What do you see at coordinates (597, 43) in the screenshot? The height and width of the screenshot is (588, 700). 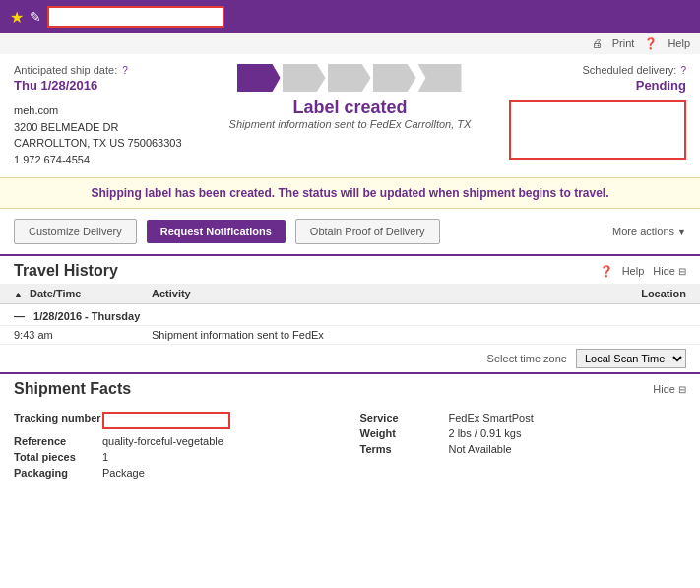 I see `print-icon: 🖨` at bounding box center [597, 43].